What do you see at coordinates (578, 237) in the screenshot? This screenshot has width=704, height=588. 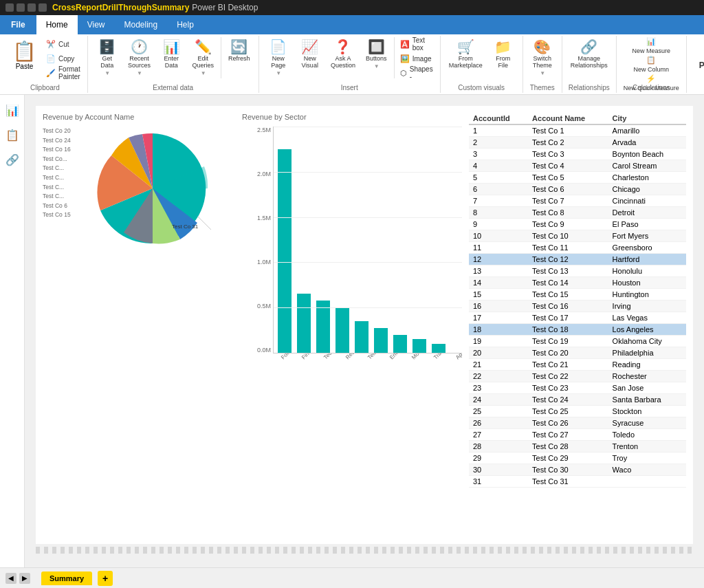 I see `table-row: 10 Test Co 10 Fort Myers` at bounding box center [578, 237].